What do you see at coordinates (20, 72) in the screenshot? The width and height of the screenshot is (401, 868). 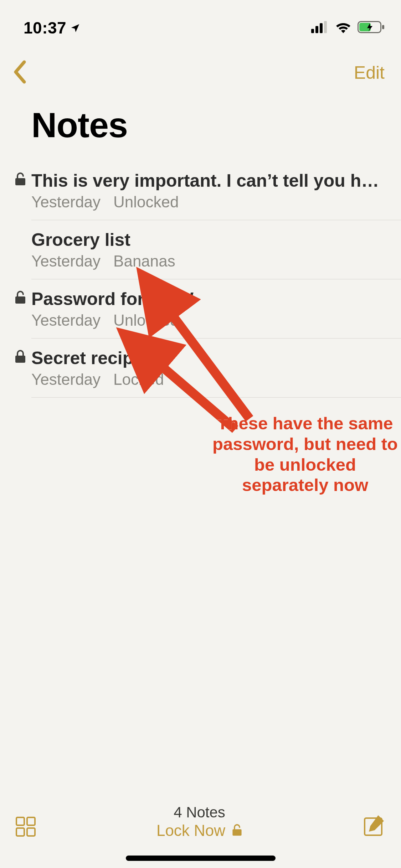 I see `chevron-left-icon` at bounding box center [20, 72].